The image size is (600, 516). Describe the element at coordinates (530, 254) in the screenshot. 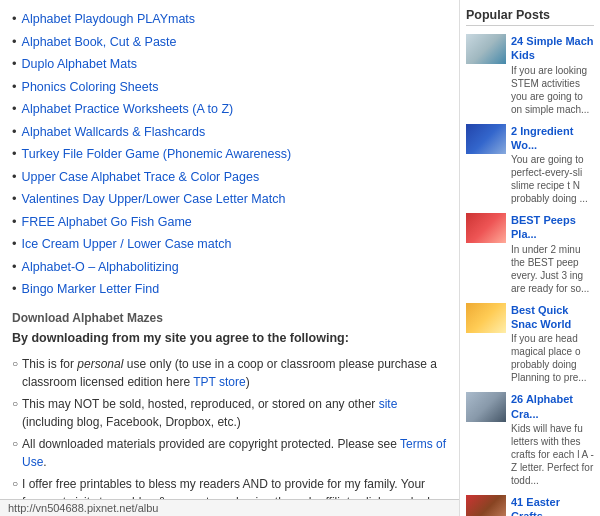

I see `popular-post-item: BEST Peeps Pla...In under 2 minu the BES…` at that location.